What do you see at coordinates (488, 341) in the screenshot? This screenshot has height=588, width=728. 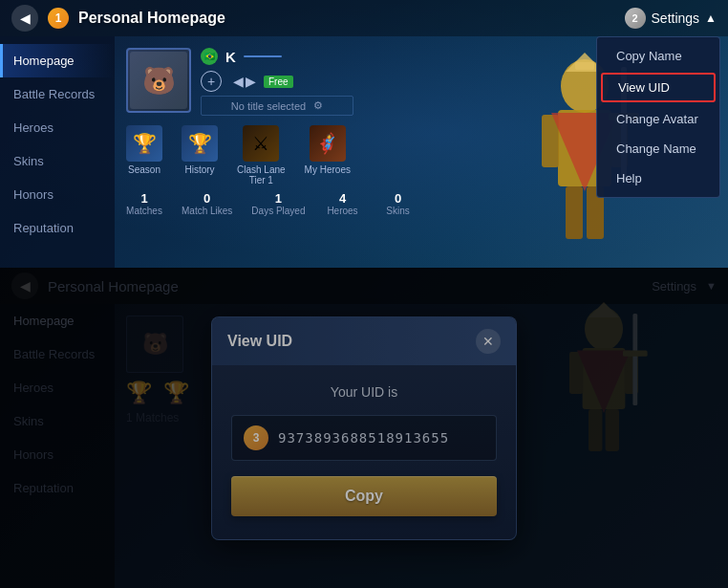 I see `modal-close-button: ✕` at bounding box center [488, 341].